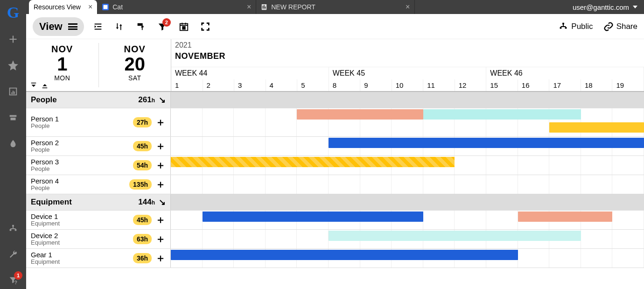 This screenshot has width=644, height=289. Describe the element at coordinates (57, 7) in the screenshot. I see `tab-label: Resources View` at that location.